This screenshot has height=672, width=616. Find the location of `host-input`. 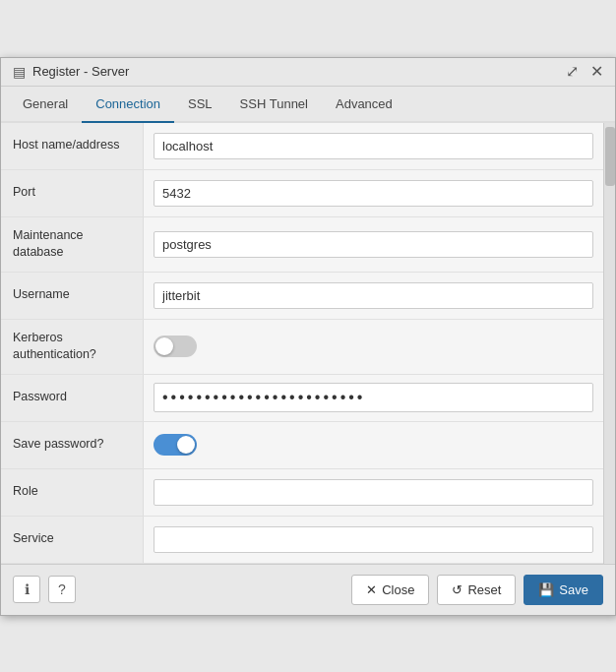

host-input is located at coordinates (374, 146).